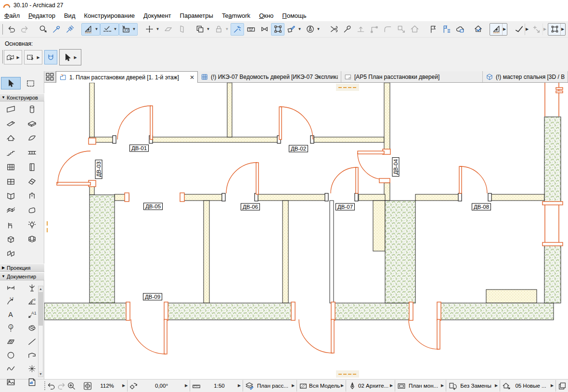 Image resolution: width=568 pixels, height=392 pixels. What do you see at coordinates (556, 29) in the screenshot?
I see `edit-selection-set-button: ▶` at bounding box center [556, 29].